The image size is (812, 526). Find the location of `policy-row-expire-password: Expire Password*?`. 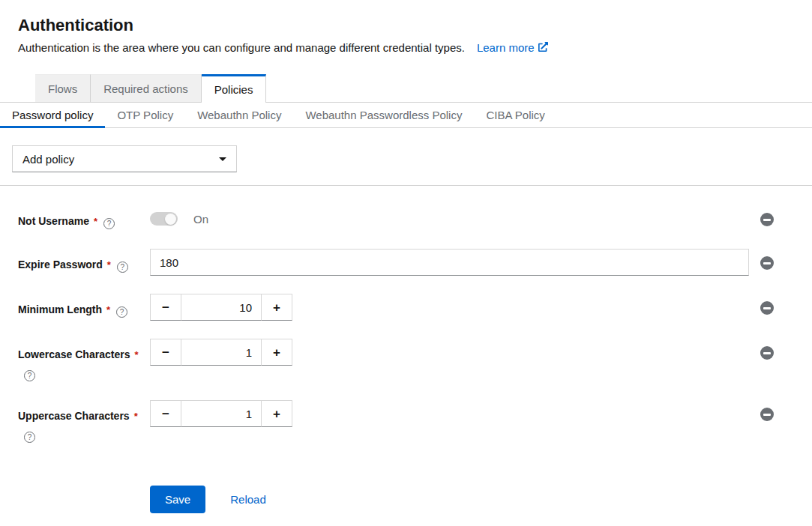

policy-row-expire-password: Expire Password*? is located at coordinates (402, 262).